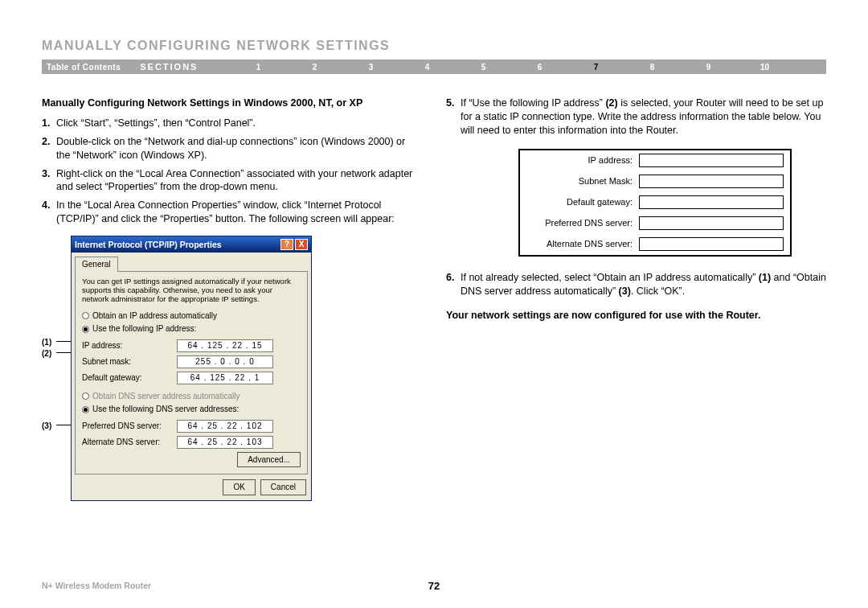 The height and width of the screenshot is (608, 868). Describe the element at coordinates (371, 68) in the screenshot. I see `section-link-3: 3` at that location.